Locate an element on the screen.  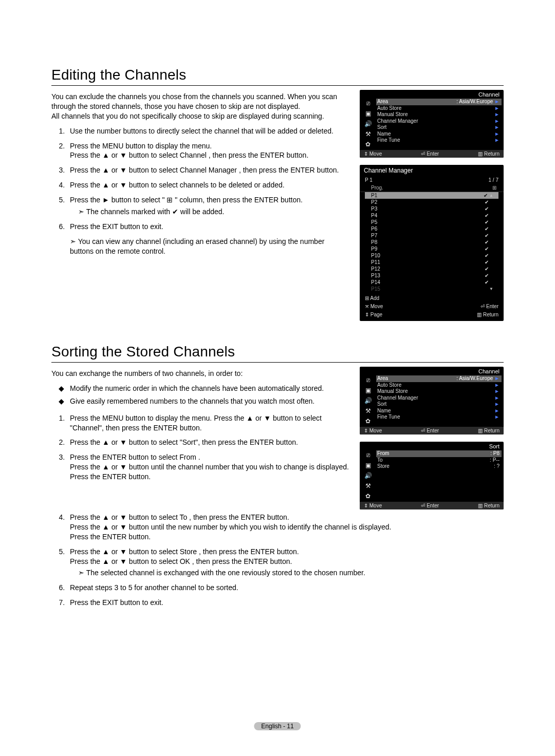
step: Press the ▲ or ▼ button to select Channe… is located at coordinates (208, 171).